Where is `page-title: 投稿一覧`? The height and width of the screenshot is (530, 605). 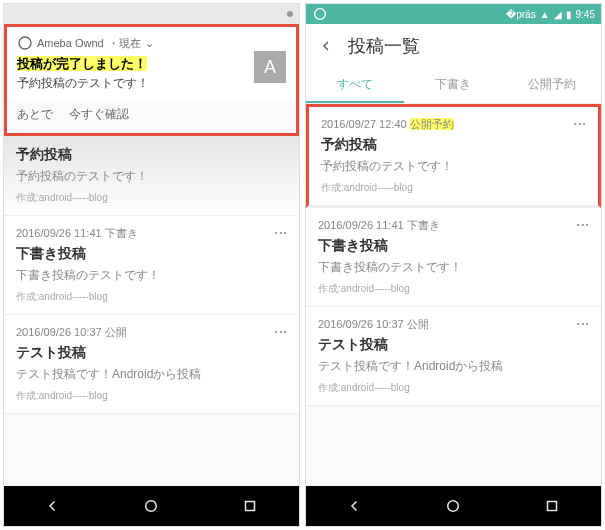
page-title: 投稿一覧 is located at coordinates (384, 46).